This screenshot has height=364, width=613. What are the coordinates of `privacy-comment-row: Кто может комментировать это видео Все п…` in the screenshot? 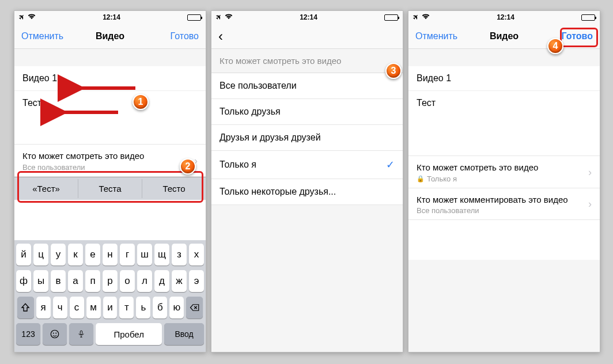 It's located at (504, 204).